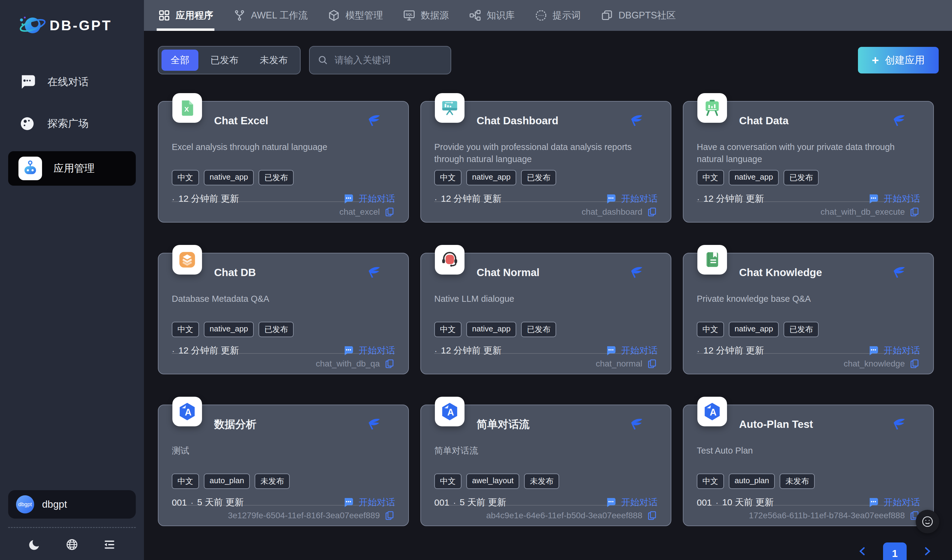 Image resolution: width=952 pixels, height=560 pixels. What do you see at coordinates (187, 260) in the screenshot?
I see `db-layers-icon` at bounding box center [187, 260].